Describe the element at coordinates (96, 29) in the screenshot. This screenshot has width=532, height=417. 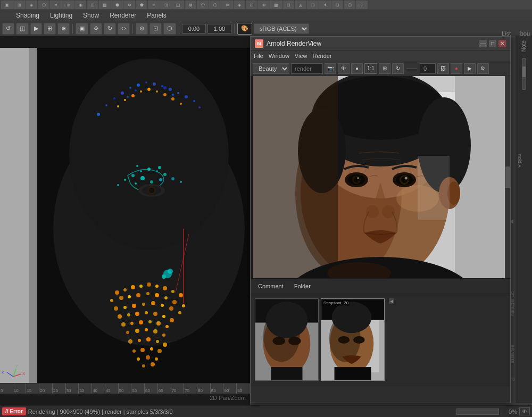
I see `toolbar-move-btn: ✥` at that location.